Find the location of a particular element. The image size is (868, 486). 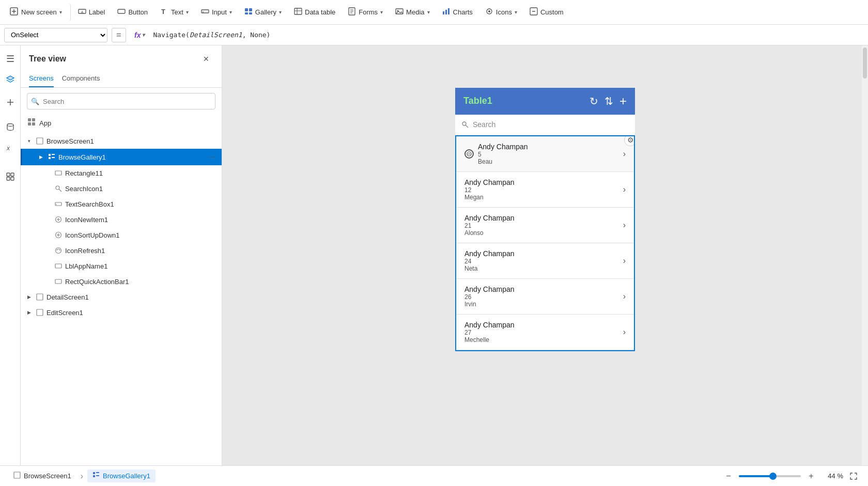

fx-label: fx is located at coordinates (137, 35).